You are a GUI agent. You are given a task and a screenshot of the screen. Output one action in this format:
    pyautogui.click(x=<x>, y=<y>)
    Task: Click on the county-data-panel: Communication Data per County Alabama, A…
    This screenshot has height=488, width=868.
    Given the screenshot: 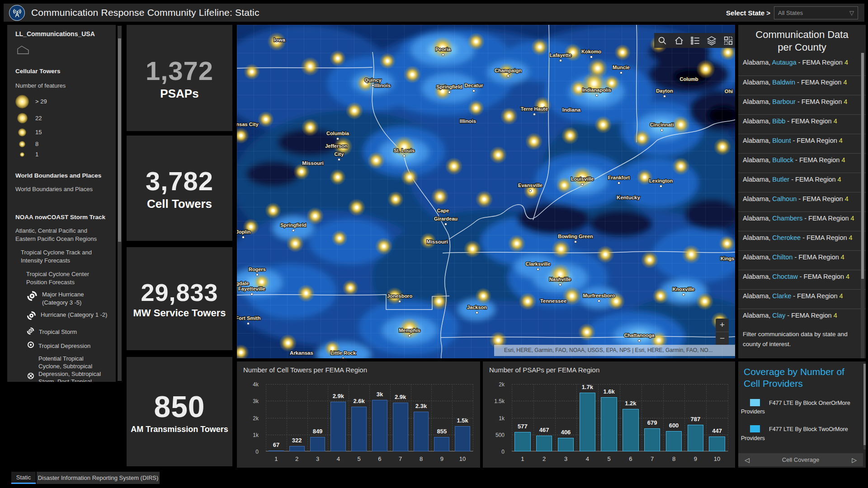 What is the action you would take?
    pyautogui.click(x=802, y=192)
    